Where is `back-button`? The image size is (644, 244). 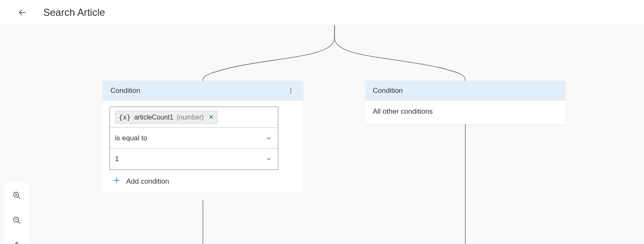 back-button is located at coordinates (22, 12).